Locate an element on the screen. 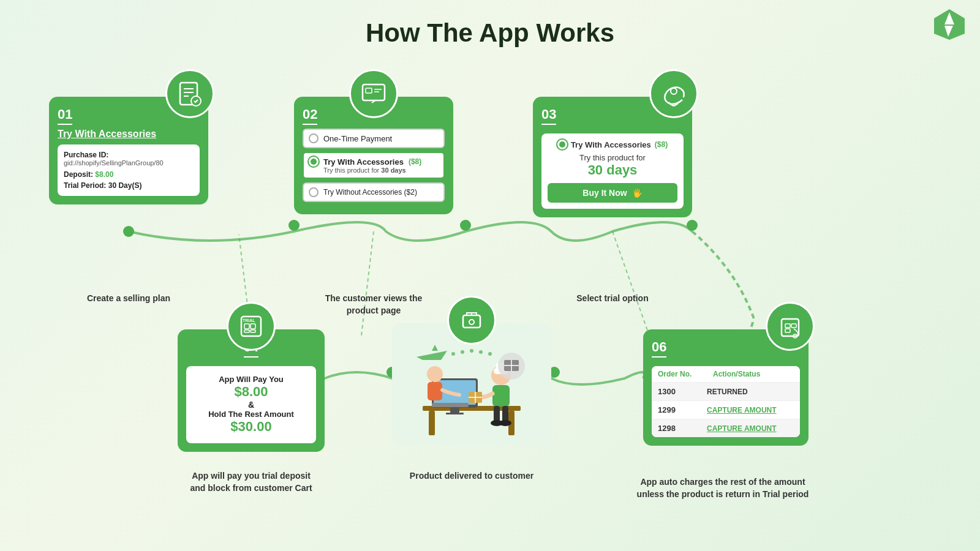 The image size is (980, 551). step3-label: Select trial option is located at coordinates (612, 299).